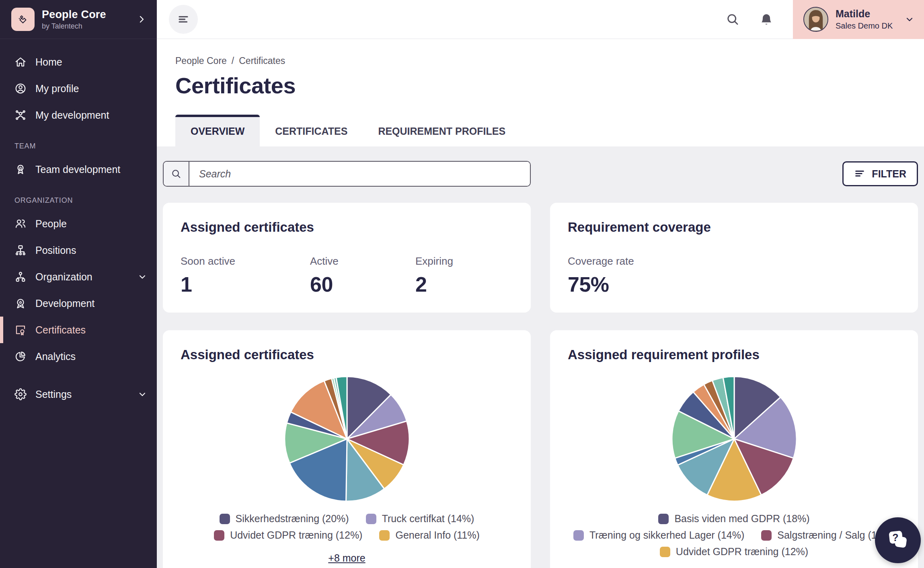 The width and height of the screenshot is (924, 568). What do you see at coordinates (183, 19) in the screenshot?
I see `menu-toggle-button` at bounding box center [183, 19].